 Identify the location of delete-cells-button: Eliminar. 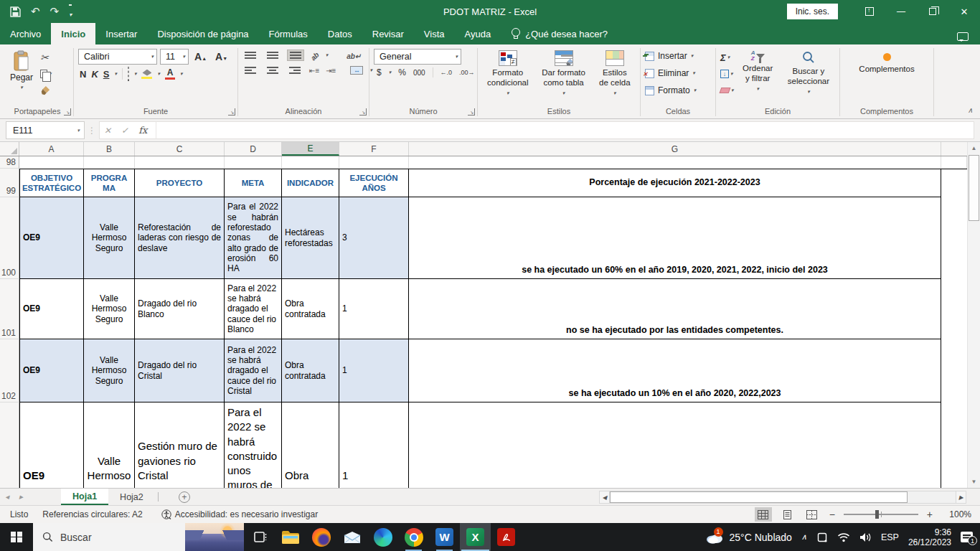
(670, 73).